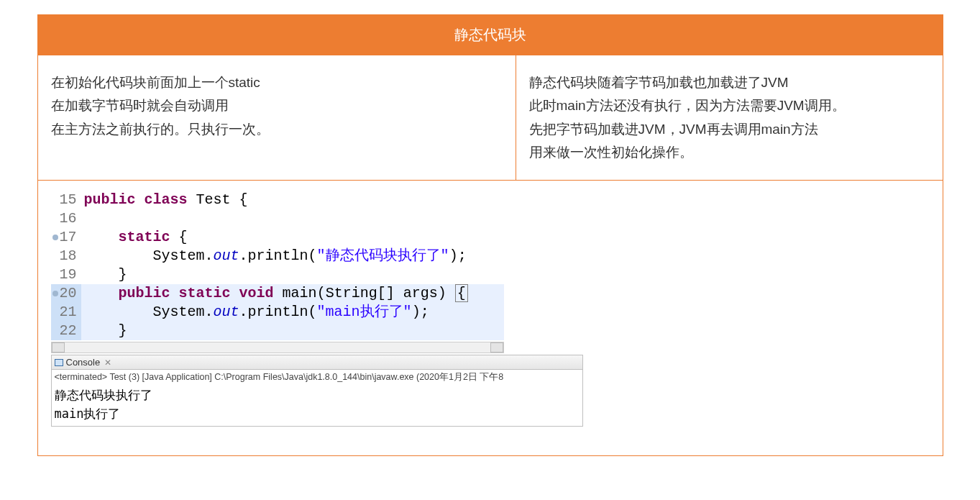 This screenshot has height=500, width=980. Describe the element at coordinates (68, 312) in the screenshot. I see `lineno: 21` at that location.